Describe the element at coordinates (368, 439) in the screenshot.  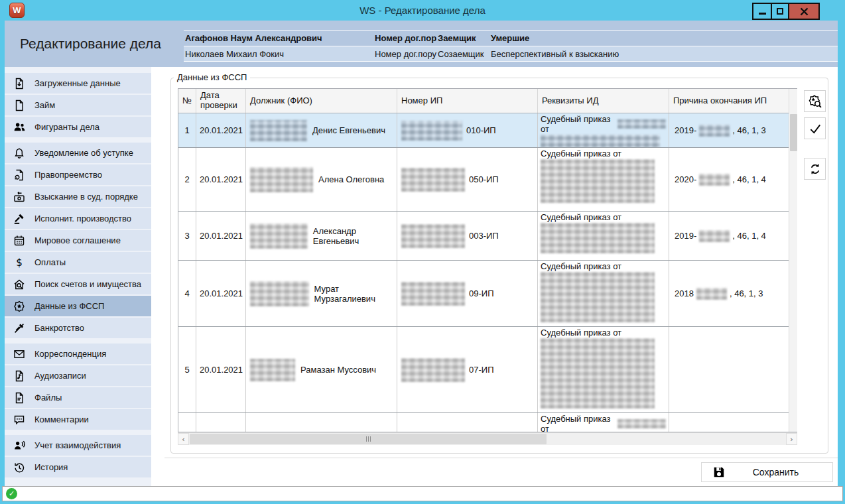
I see `horizontal-scroll-thumb` at that location.